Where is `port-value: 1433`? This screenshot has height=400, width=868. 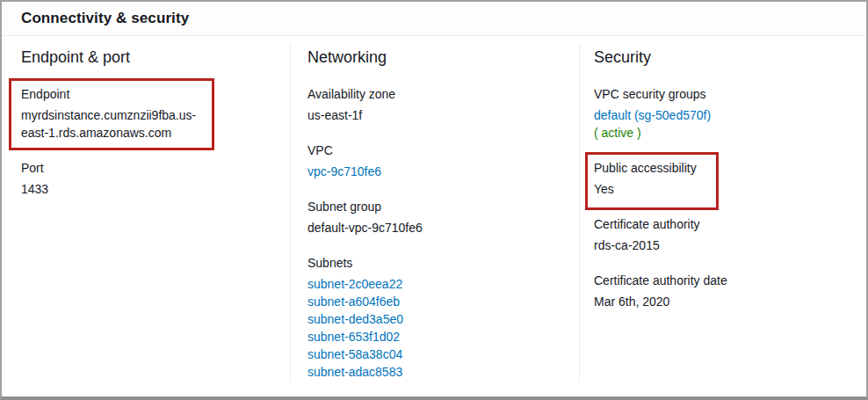
port-value: 1433 is located at coordinates (145, 189).